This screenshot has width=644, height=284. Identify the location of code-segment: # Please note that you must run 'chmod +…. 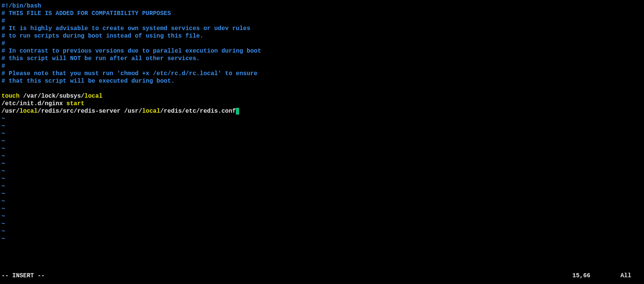
(130, 74).